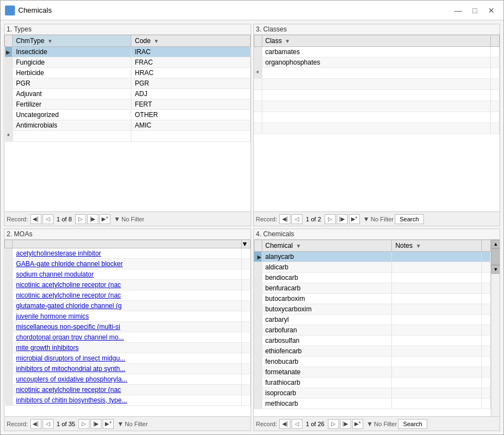 Image resolution: width=504 pixels, height=435 pixels. Describe the element at coordinates (376, 63) in the screenshot. I see `table-row: organophosphates` at that location.